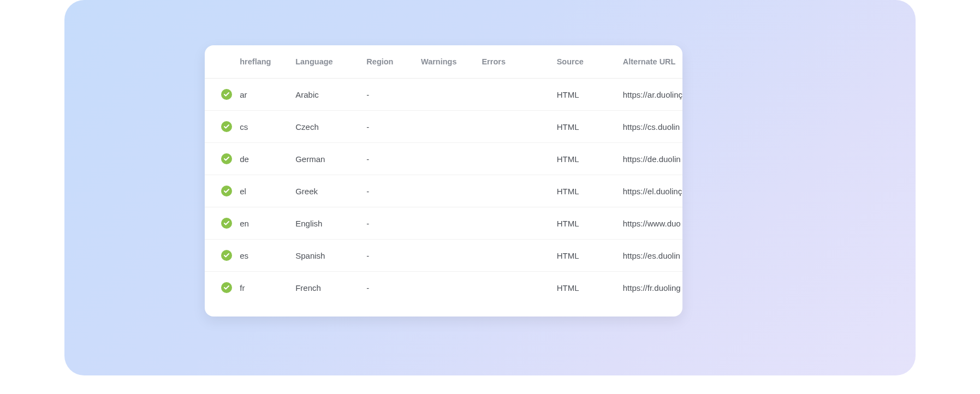  What do you see at coordinates (331, 95) in the screenshot?
I see `cell-language: Arabic` at bounding box center [331, 95].